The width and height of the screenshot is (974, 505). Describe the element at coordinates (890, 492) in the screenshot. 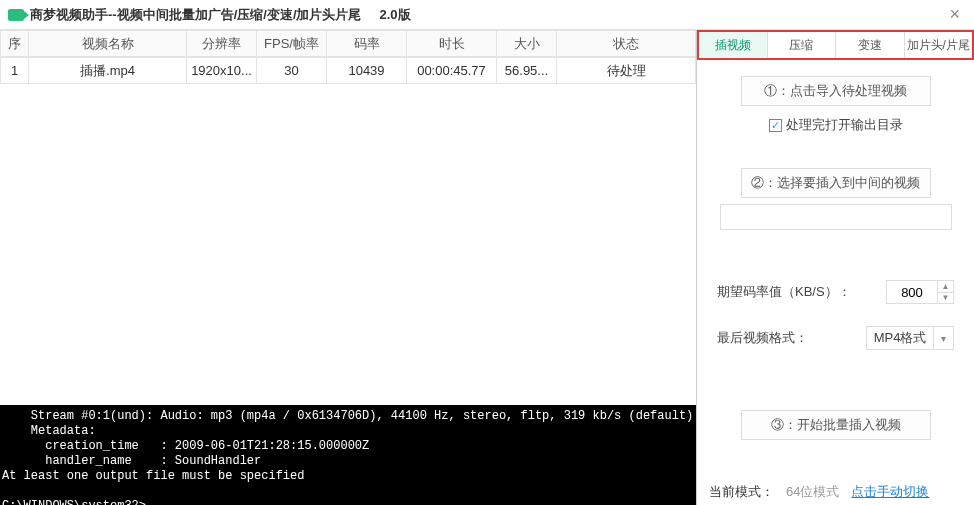

I see `switch-mode-link: 点击手动切换` at that location.